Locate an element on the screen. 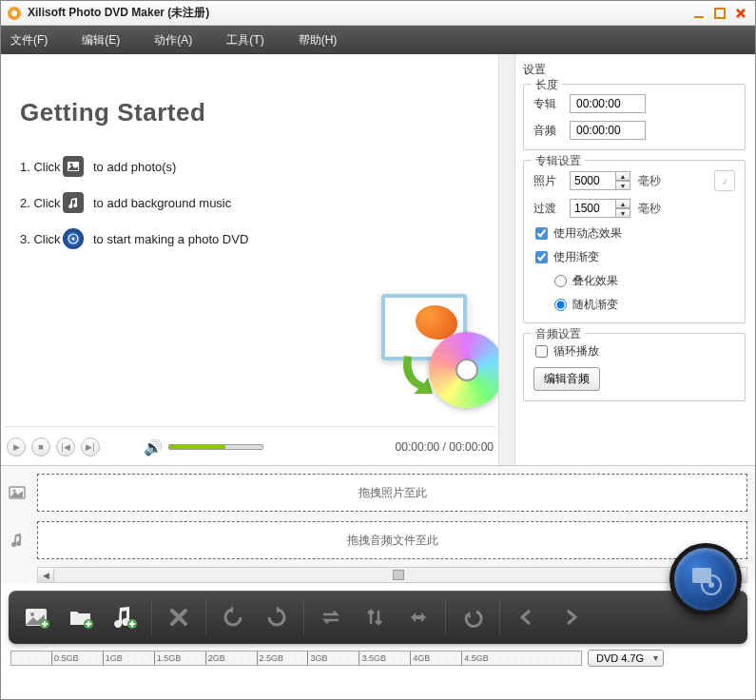 The height and width of the screenshot is (700, 756). edit-audio-button: 编辑音频 is located at coordinates (567, 379).